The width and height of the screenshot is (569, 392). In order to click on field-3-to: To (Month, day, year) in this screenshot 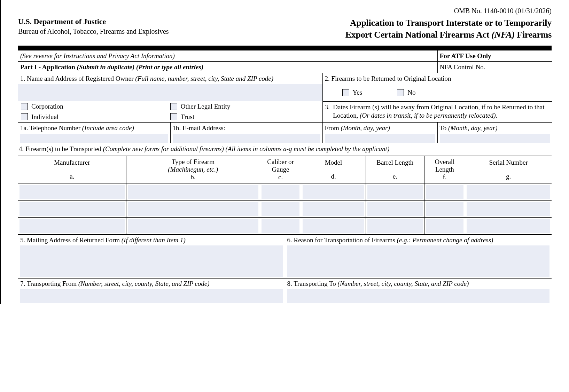, I will do `click(495, 133)`.